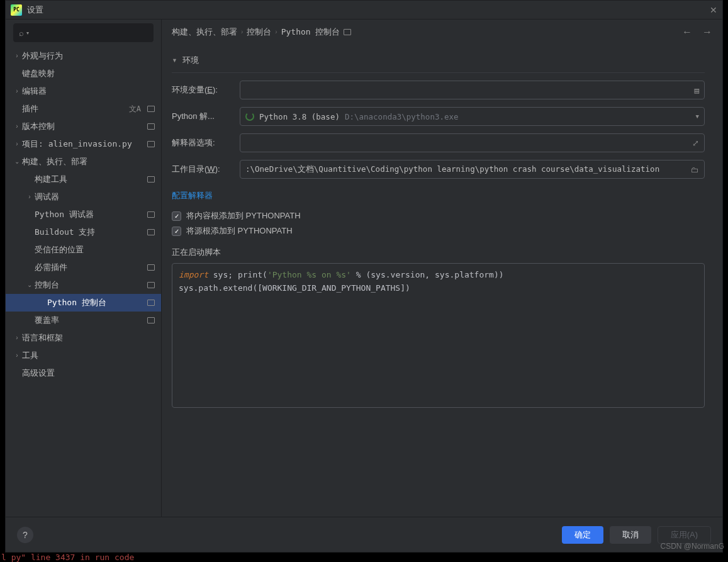  What do you see at coordinates (76, 109) in the screenshot?
I see `sidebar-item-label: 插件` at bounding box center [76, 109].